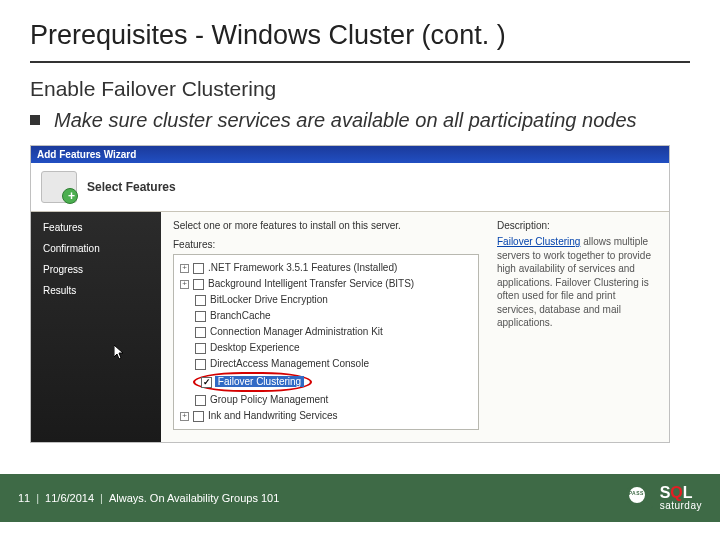 The width and height of the screenshot is (720, 540). I want to click on tree-label: Ink and Handwriting Services, so click(273, 416).